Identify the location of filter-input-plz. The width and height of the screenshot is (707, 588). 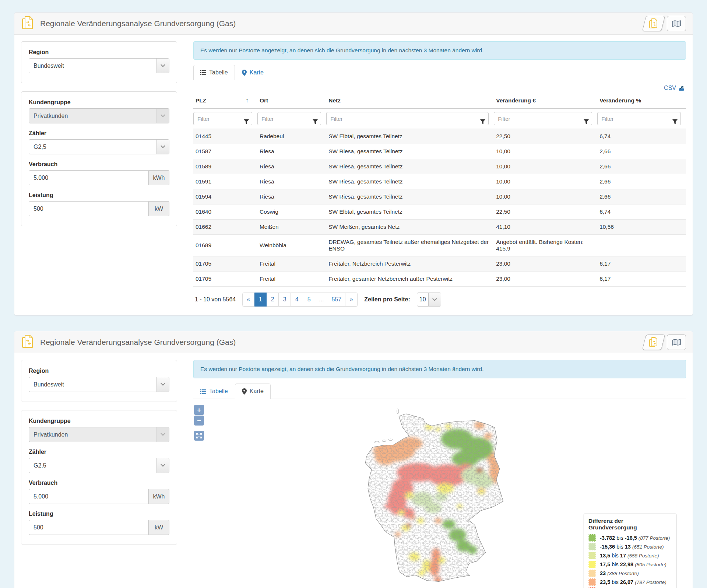
(223, 119).